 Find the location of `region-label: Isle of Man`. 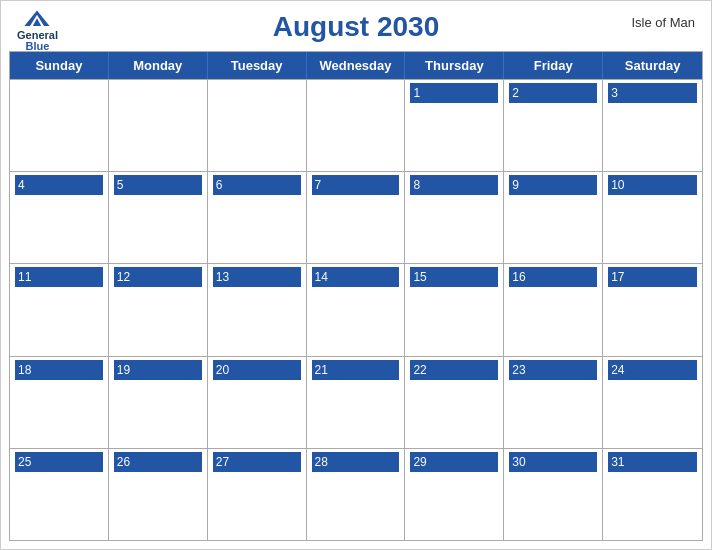

region-label: Isle of Man is located at coordinates (663, 22).